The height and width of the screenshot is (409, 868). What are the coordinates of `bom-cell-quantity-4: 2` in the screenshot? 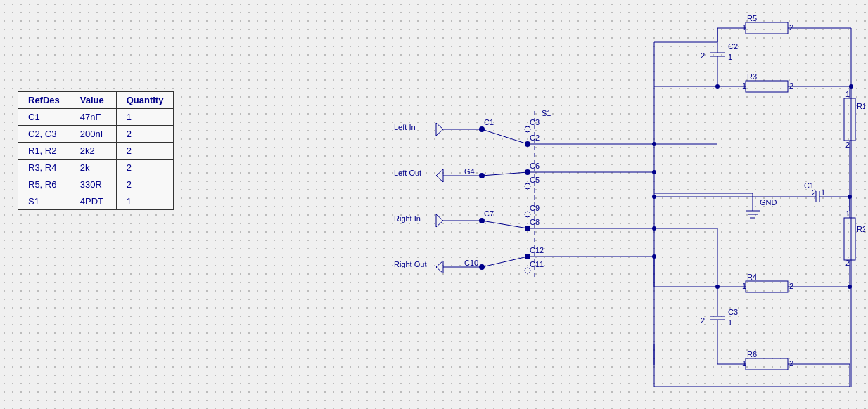 It's located at (145, 185).